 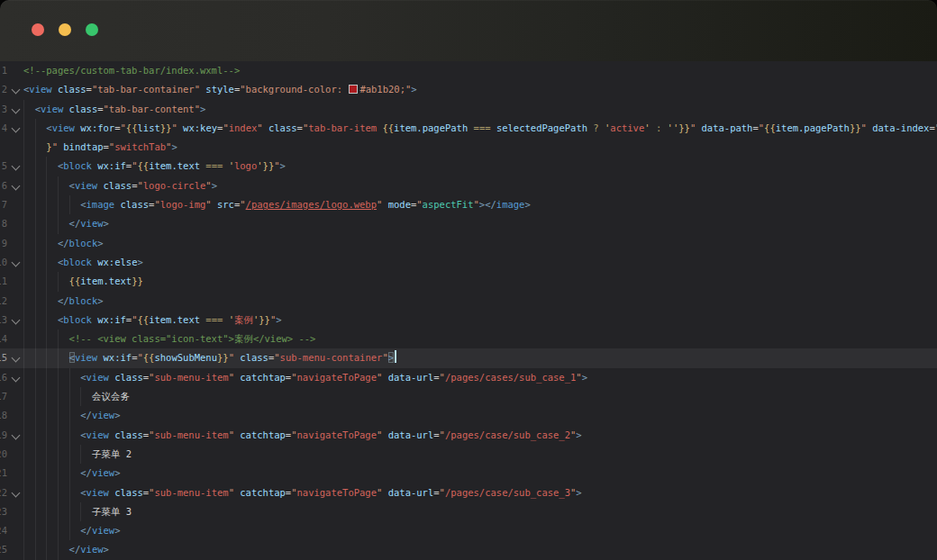 What do you see at coordinates (12, 321) in the screenshot?
I see `gutter: 13` at bounding box center [12, 321].